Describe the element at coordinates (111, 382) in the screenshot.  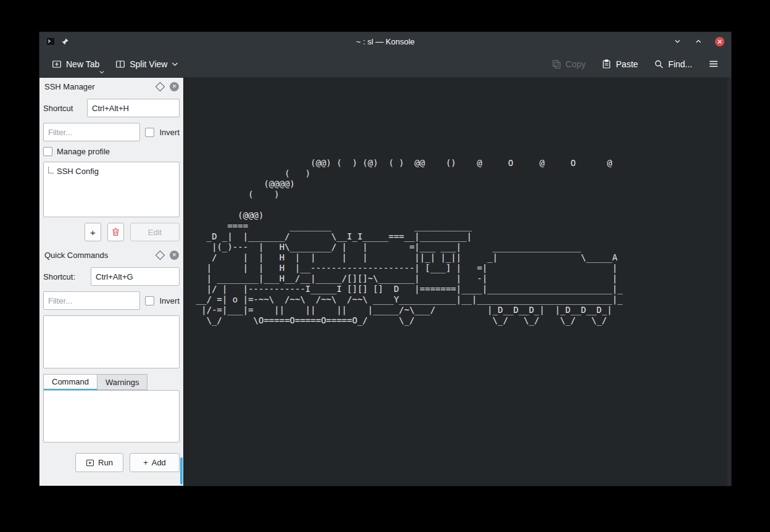
I see `qc-tab-bar: Command Warnings` at that location.